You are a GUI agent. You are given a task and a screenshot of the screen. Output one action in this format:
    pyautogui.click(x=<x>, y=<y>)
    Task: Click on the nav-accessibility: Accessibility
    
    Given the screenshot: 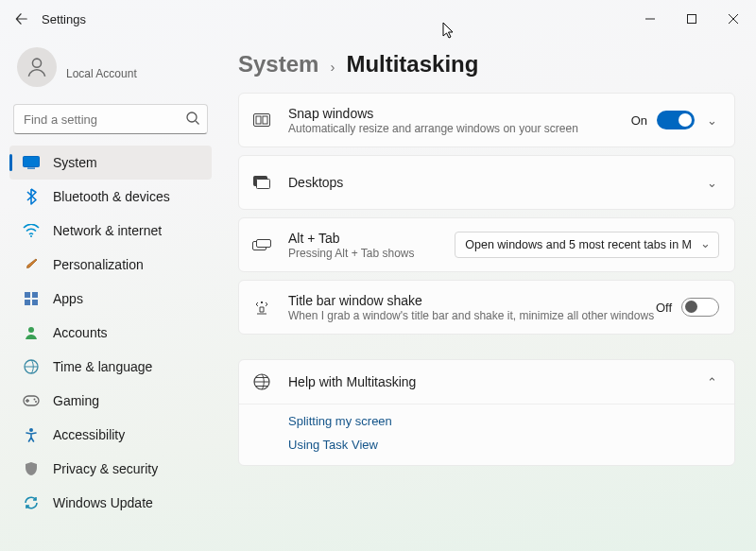 What is the action you would take?
    pyautogui.click(x=111, y=435)
    